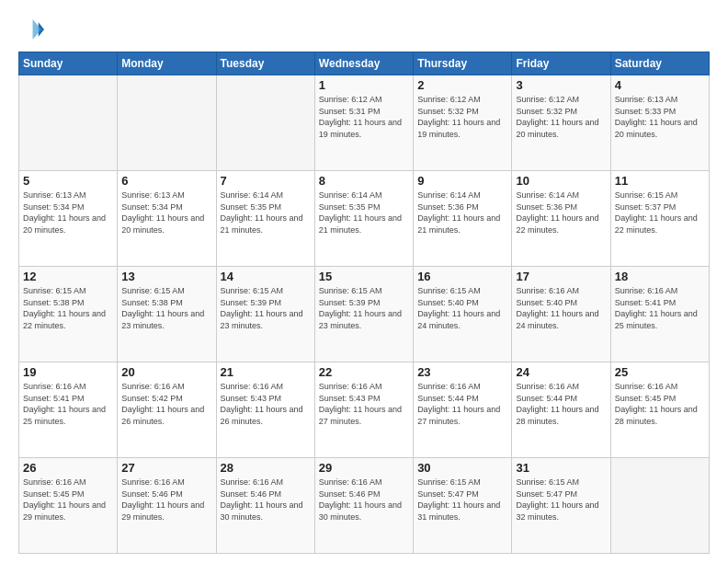 This screenshot has width=728, height=563. What do you see at coordinates (462, 276) in the screenshot?
I see `day-number: 16` at bounding box center [462, 276].